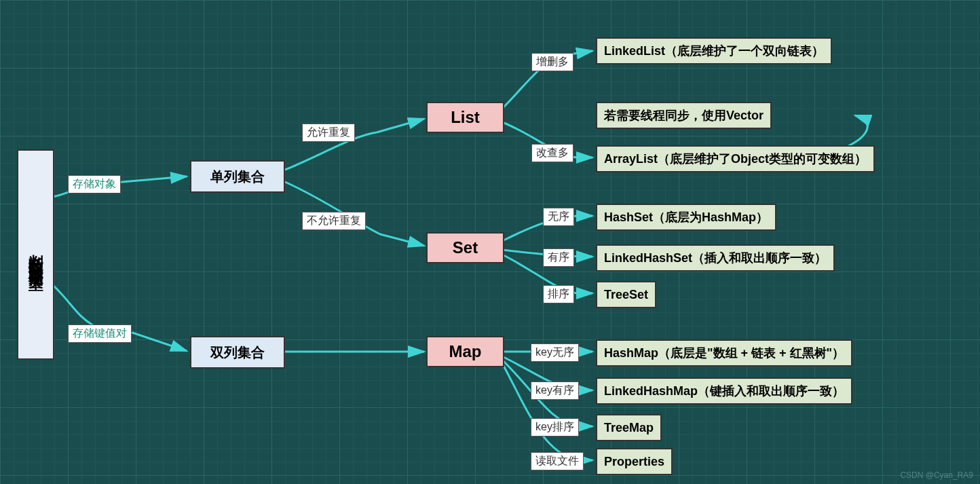  What do you see at coordinates (628, 428) in the screenshot?
I see `node-treemap: TreeMap` at bounding box center [628, 428].